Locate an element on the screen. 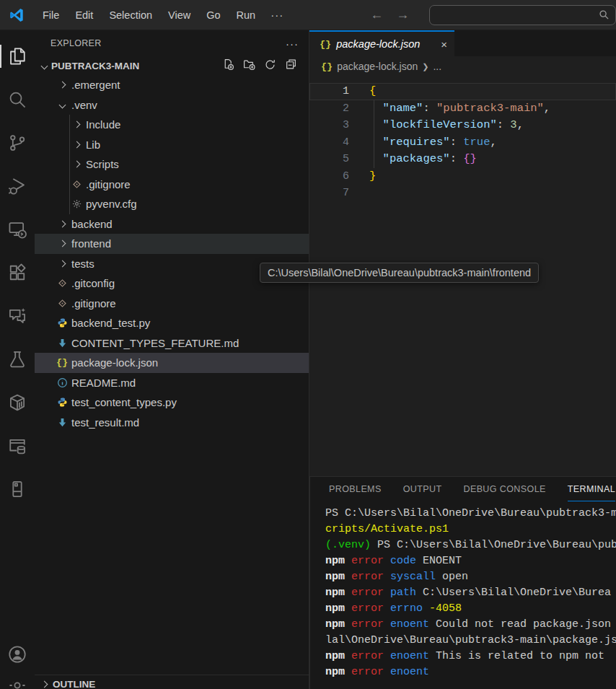 Image resolution: width=616 pixels, height=689 pixels. explorer-icon is located at coordinates (17, 56).